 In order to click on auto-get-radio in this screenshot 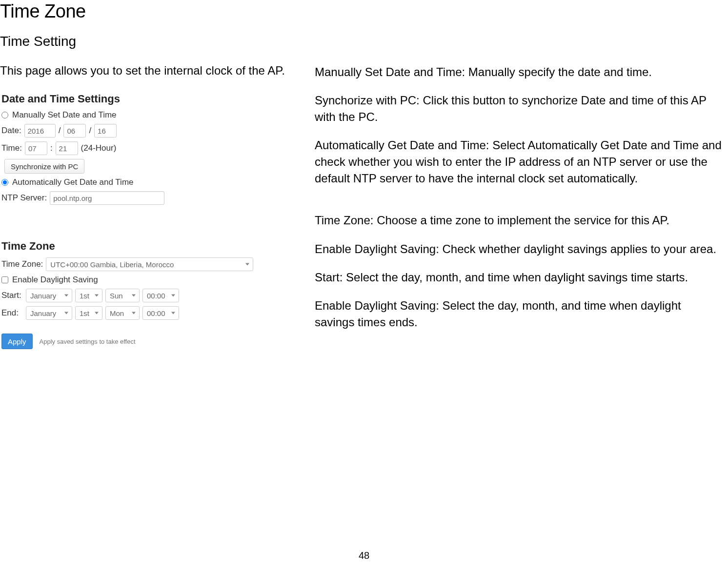, I will do `click(5, 182)`.